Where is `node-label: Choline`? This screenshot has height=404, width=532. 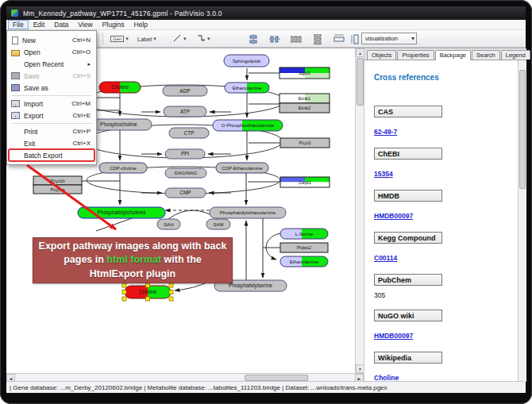
node-label: Choline is located at coordinates (148, 292).